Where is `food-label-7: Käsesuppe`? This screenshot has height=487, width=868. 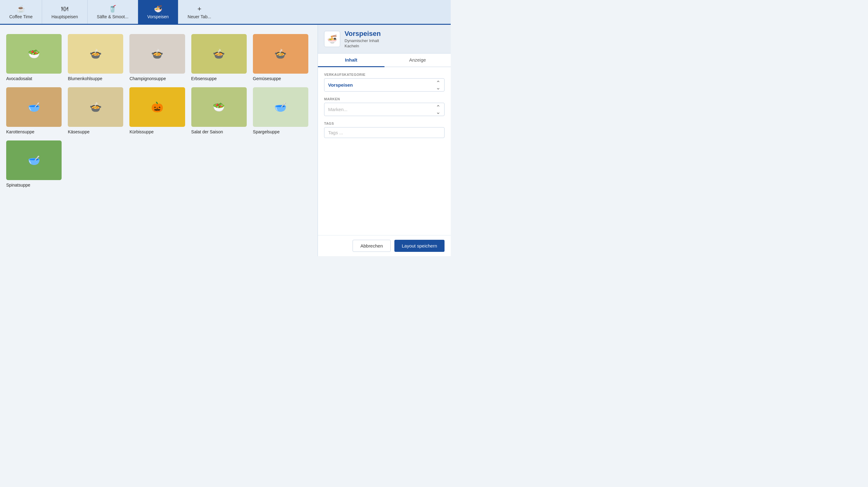 food-label-7: Käsesuppe is located at coordinates (96, 132).